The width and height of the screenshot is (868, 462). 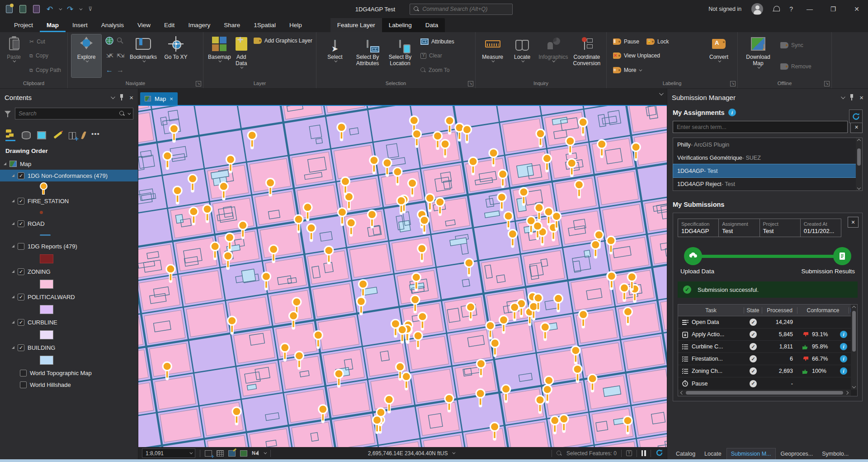 I want to click on tab-project: Project, so click(x=24, y=25).